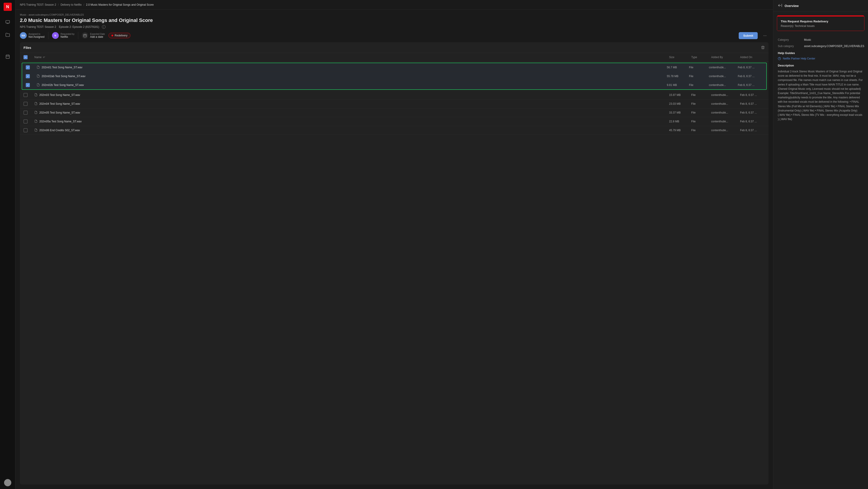  What do you see at coordinates (821, 59) in the screenshot?
I see `netflix-partner-help-link: Netflix Partner Help Center` at bounding box center [821, 59].